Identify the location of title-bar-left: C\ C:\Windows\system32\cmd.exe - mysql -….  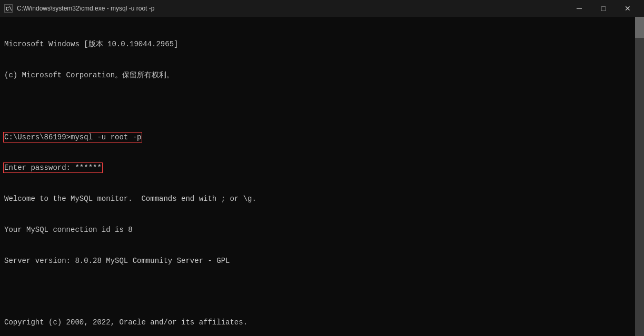
(79, 8).